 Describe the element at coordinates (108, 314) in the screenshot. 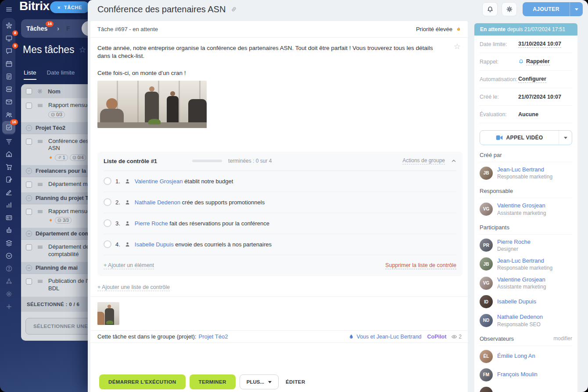

I see `attachment-thumbnail` at that location.